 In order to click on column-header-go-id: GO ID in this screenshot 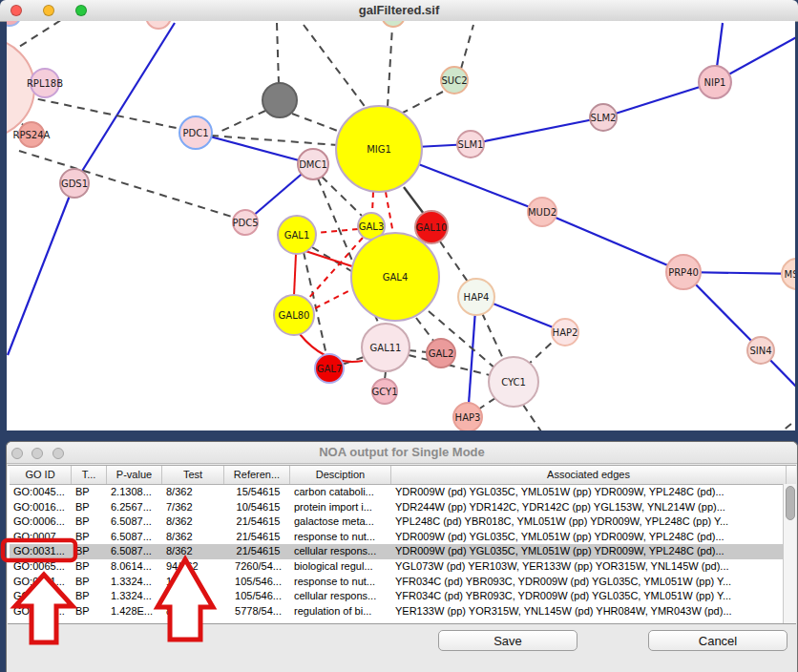, I will do `click(40, 475)`.